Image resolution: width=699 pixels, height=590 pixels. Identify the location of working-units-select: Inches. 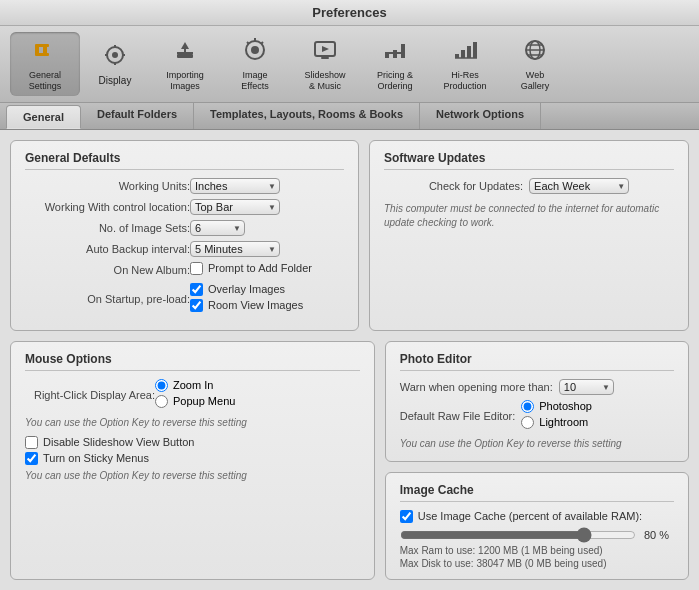
(235, 186).